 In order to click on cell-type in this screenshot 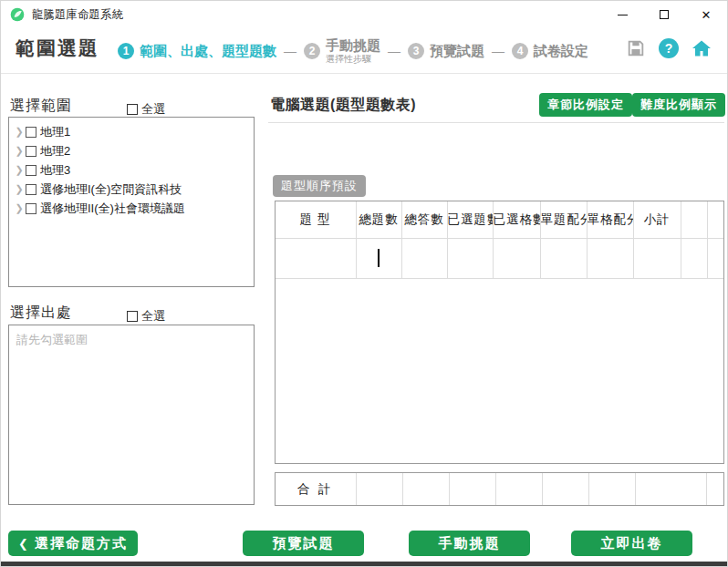, I will do `click(316, 258)`.